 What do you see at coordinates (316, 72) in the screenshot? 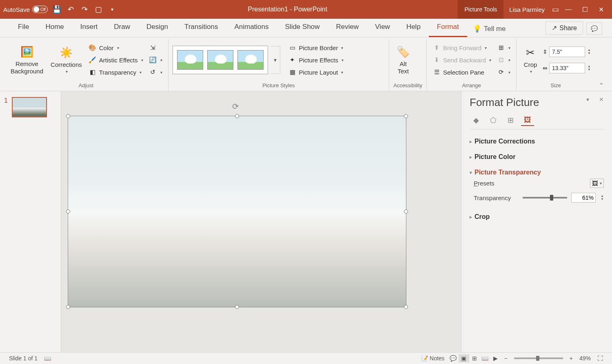
I see `picture-layout-button: ▦Picture Layout▾` at bounding box center [316, 72].